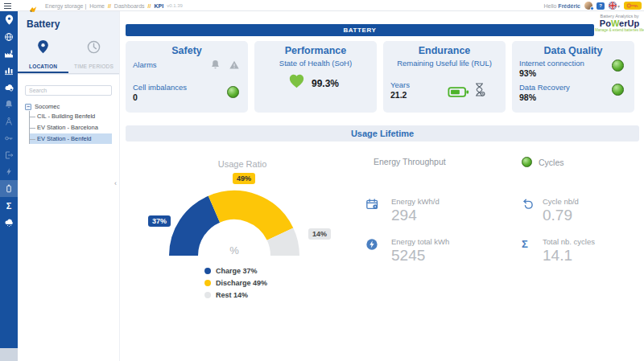 The width and height of the screenshot is (644, 361). Describe the element at coordinates (232, 295) in the screenshot. I see `legend-label: Rest 14%` at that location.